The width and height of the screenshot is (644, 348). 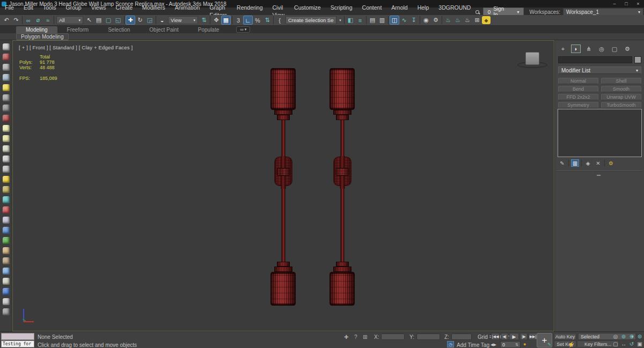 I want to click on maximize-viewport-icon: ▣, so click(x=640, y=344).